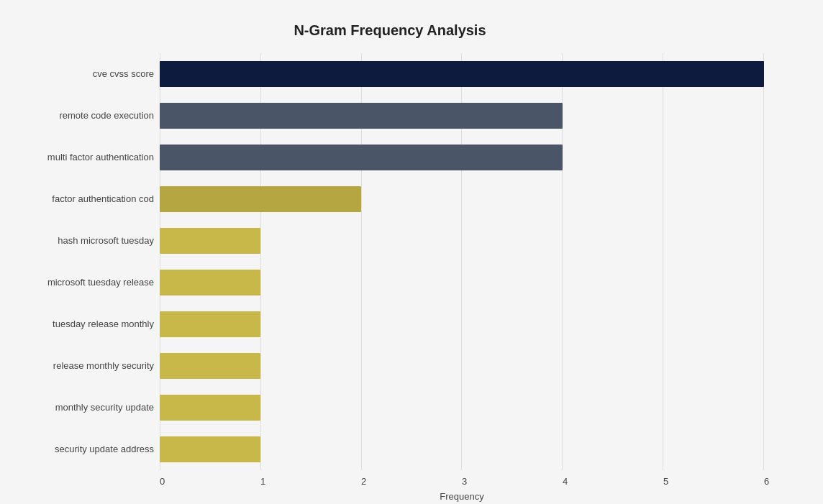 The image size is (823, 504). I want to click on y-label: factor authentication cod, so click(85, 199).